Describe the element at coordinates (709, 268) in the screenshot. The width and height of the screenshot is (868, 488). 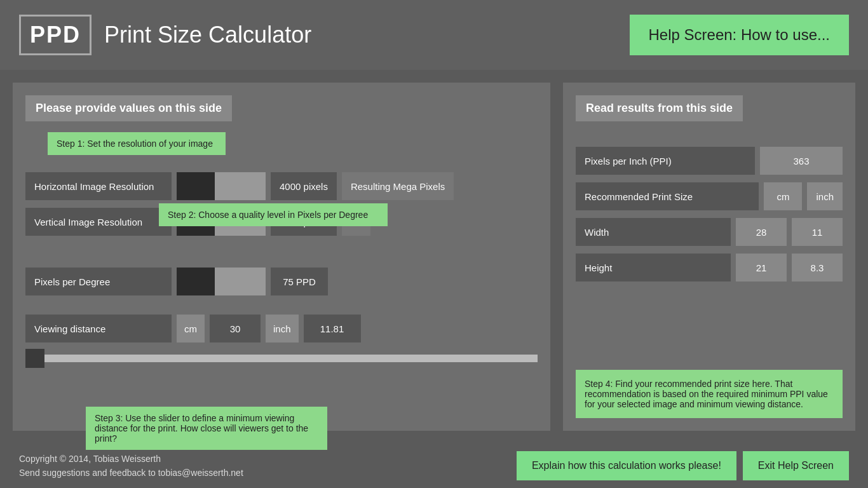
I see `height-row: Height 21 8.3` at that location.